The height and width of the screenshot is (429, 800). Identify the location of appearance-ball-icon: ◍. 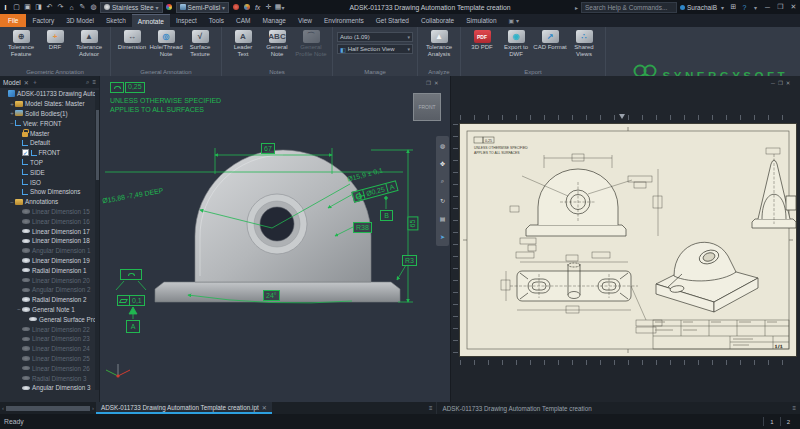
(94, 8).